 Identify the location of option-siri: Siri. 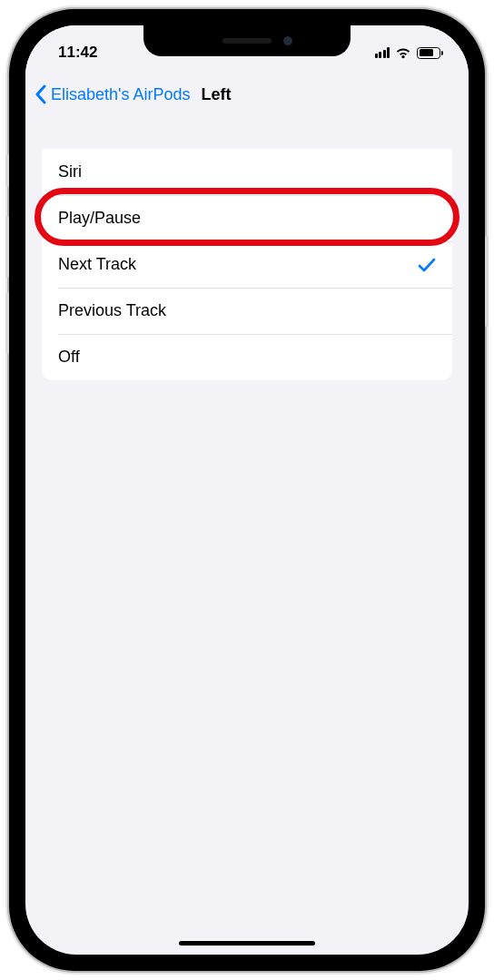
(247, 172).